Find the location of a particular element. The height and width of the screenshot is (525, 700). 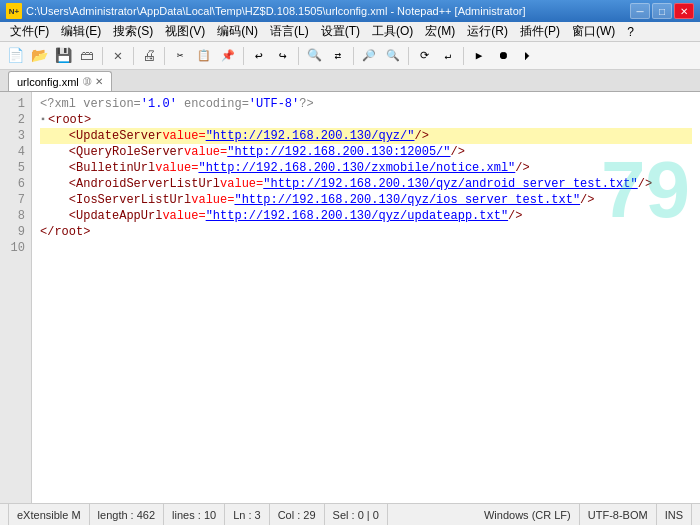

menu-edit: 编辑(E) is located at coordinates (81, 32).